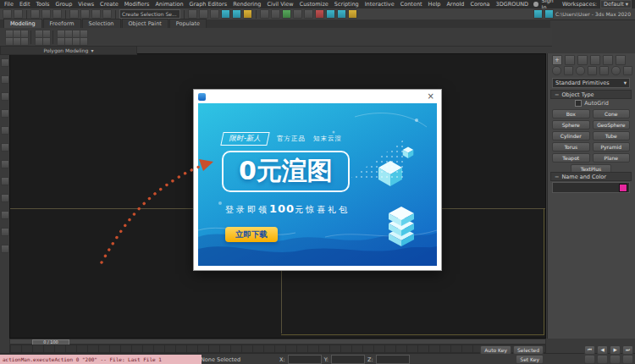 This screenshot has height=364, width=635. I want to click on menu-scripting: Scripting, so click(347, 4).